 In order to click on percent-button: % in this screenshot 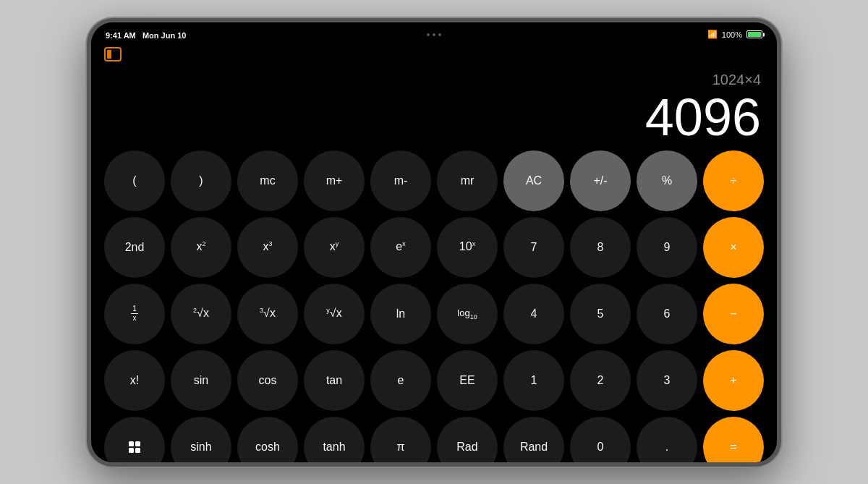, I will do `click(667, 181)`.